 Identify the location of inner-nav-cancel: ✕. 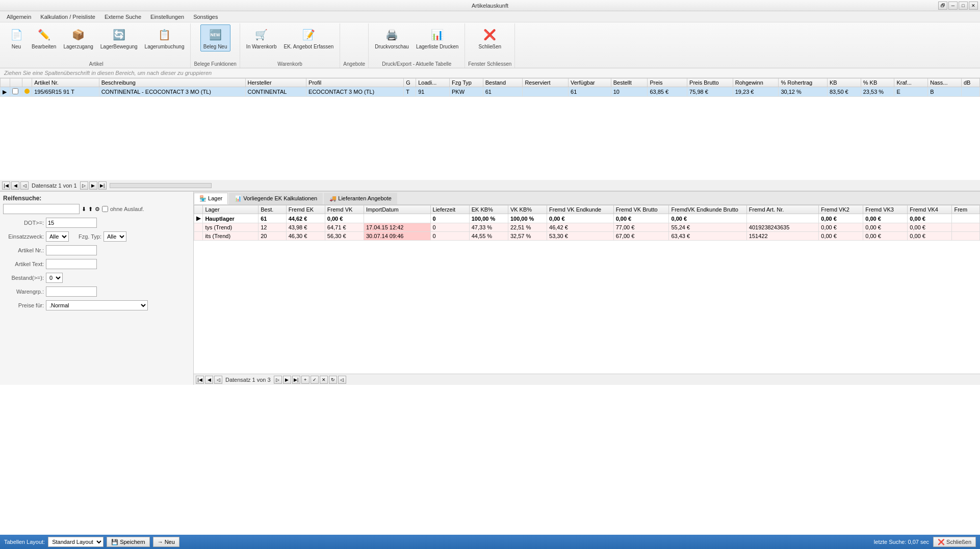
(324, 380).